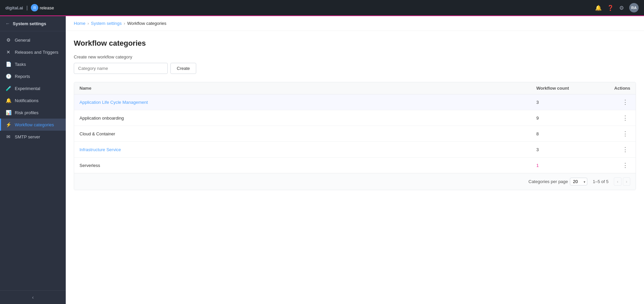  What do you see at coordinates (33, 76) in the screenshot?
I see `sidebar-item-reports: 🕐 Reports` at bounding box center [33, 76].